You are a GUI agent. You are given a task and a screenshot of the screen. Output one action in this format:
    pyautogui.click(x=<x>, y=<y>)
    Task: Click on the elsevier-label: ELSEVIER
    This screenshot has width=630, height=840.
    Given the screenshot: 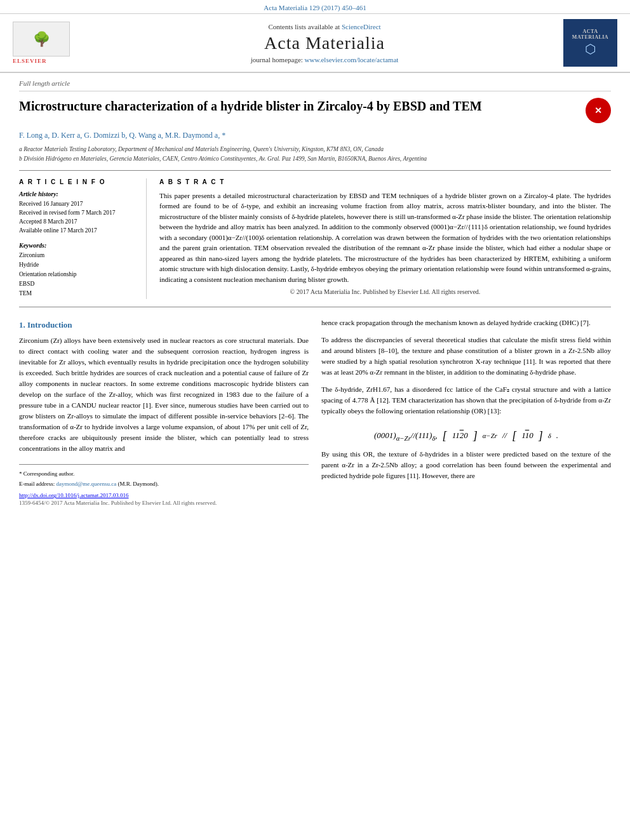 What is the action you would take?
    pyautogui.click(x=51, y=61)
    